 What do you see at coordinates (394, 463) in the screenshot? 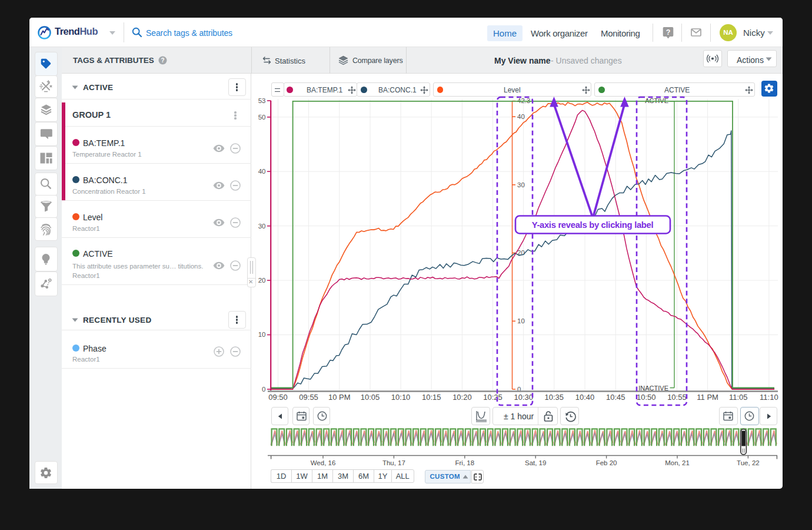
I see `svg-text: Thu, 17` at bounding box center [394, 463].